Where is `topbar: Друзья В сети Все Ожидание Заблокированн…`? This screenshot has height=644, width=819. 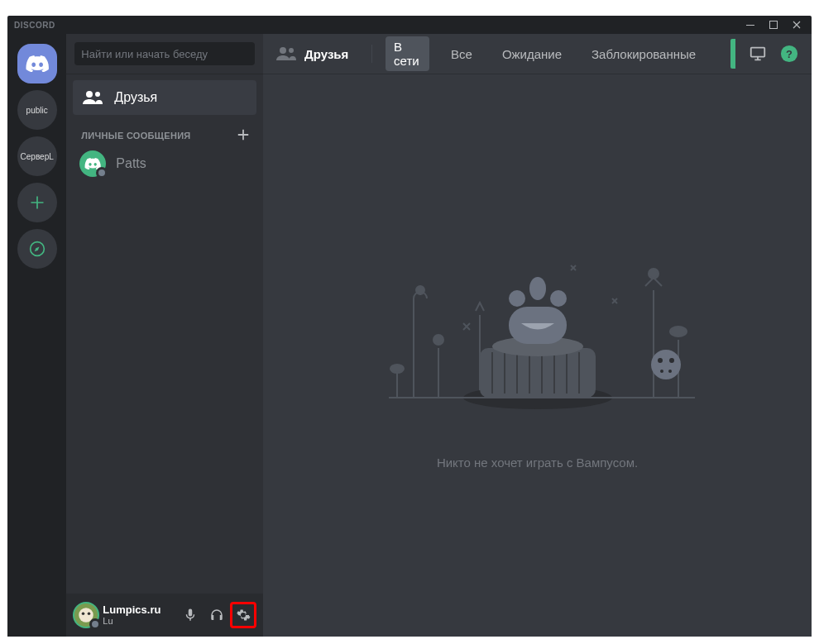
topbar: Друзья В сети Все Ожидание Заблокированн… is located at coordinates (538, 54).